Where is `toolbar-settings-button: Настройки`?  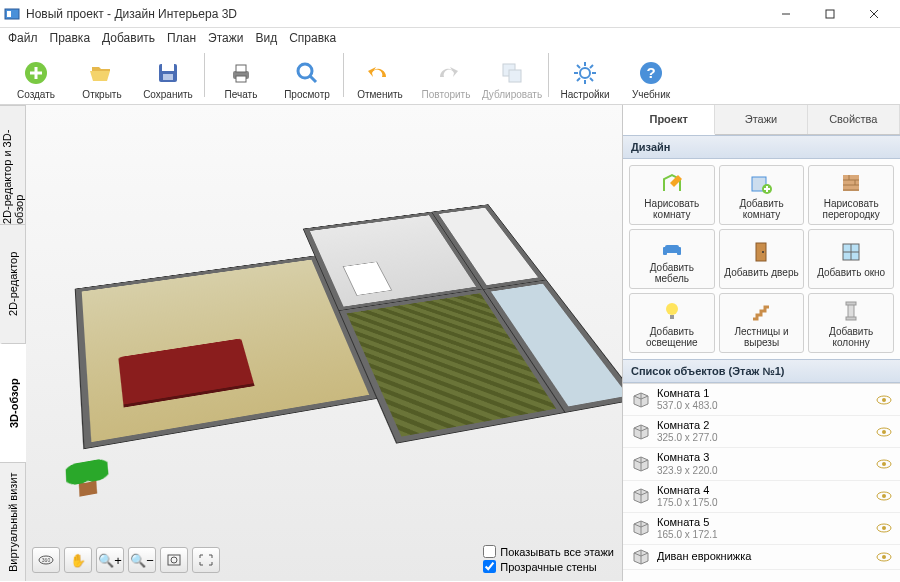
toolbar-settings-button: Настройки is located at coordinates (585, 75).